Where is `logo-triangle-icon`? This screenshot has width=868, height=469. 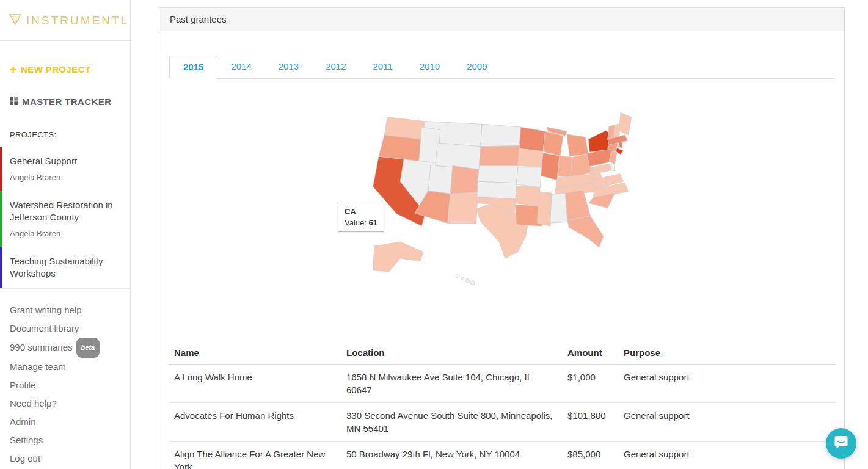 logo-triangle-icon is located at coordinates (15, 21).